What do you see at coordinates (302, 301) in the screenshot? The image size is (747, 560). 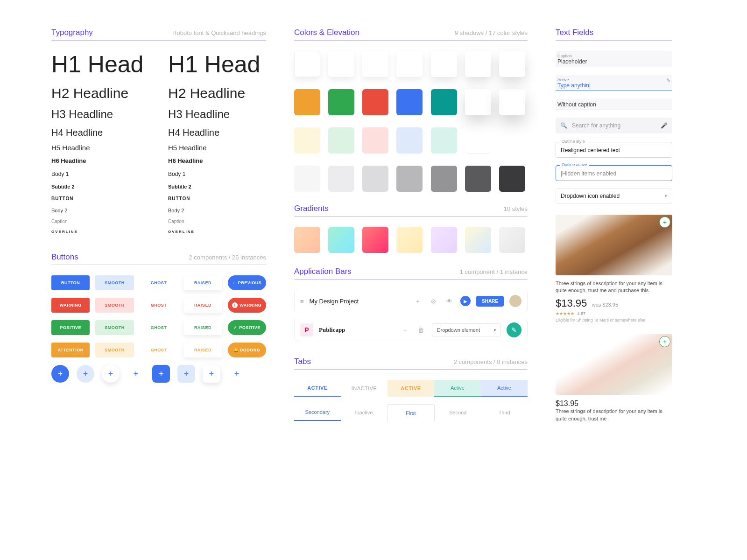 I see `menu-icon: ≡` at bounding box center [302, 301].